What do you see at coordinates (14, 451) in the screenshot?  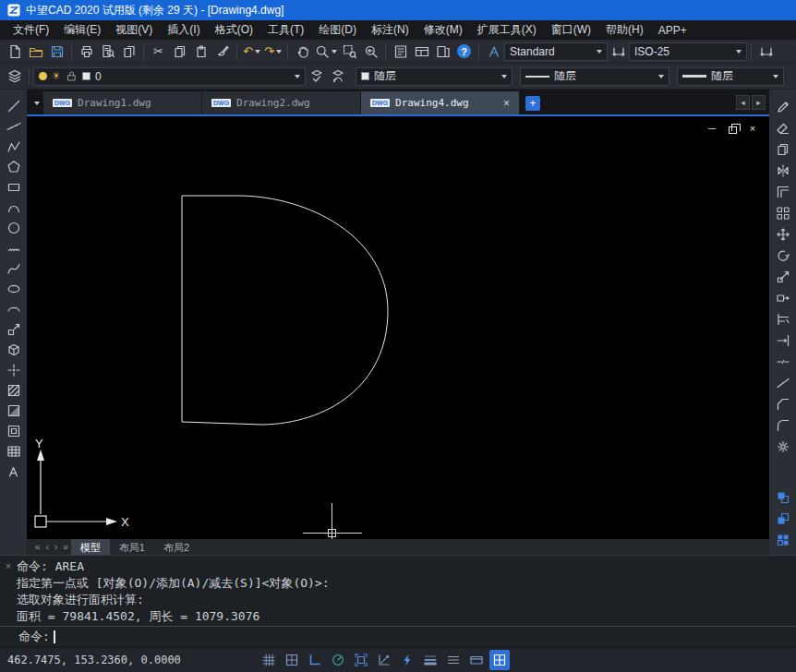 I see `table-button` at bounding box center [14, 451].